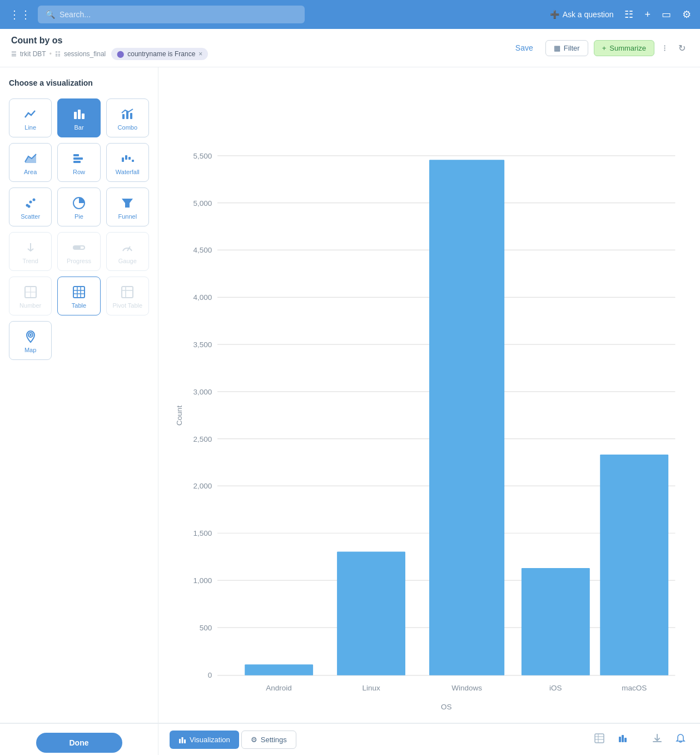  I want to click on breadcrumb-table: sessions_final, so click(85, 54).